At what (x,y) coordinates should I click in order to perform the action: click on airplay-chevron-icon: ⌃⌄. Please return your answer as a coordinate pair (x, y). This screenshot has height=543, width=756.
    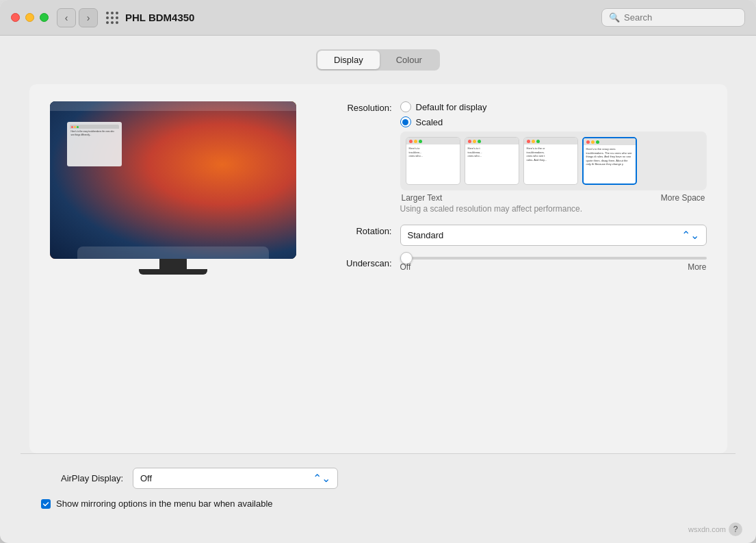
    Looking at the image, I should click on (322, 478).